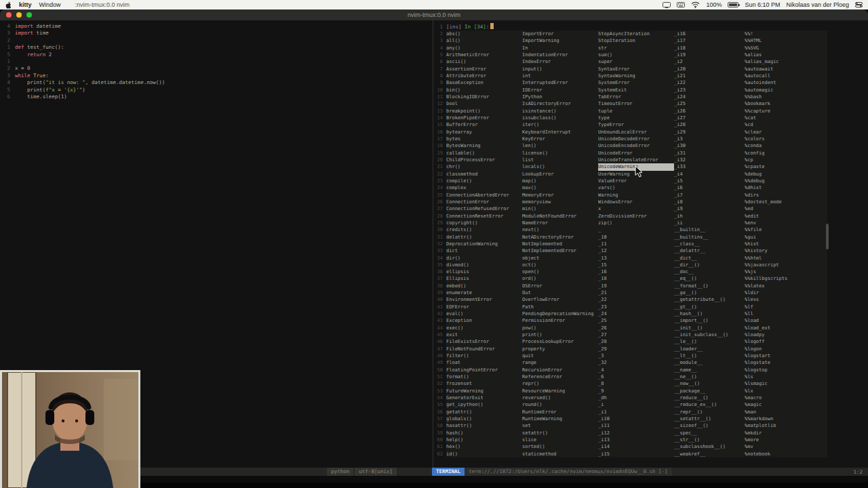 The width and height of the screenshot is (868, 488). Describe the element at coordinates (560, 321) in the screenshot. I see `completion-item: PermissionError` at that location.